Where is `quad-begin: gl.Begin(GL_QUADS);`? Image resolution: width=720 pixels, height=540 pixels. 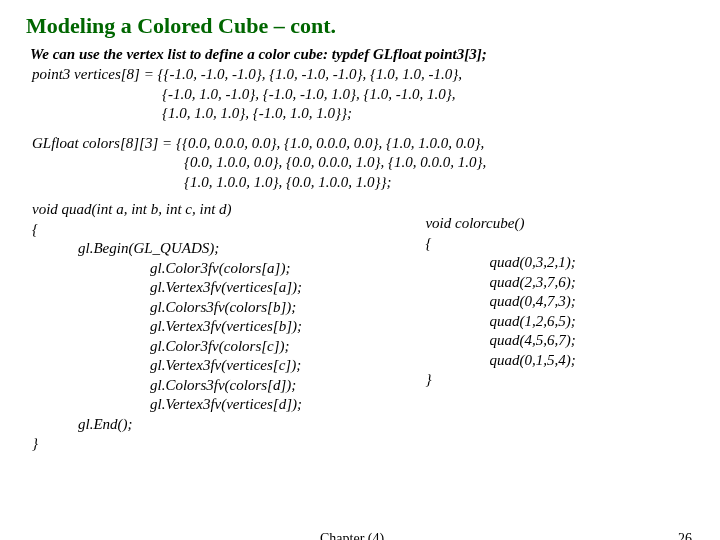
quad-begin: gl.Begin(GL_QUADS); is located at coordinates (248, 249).